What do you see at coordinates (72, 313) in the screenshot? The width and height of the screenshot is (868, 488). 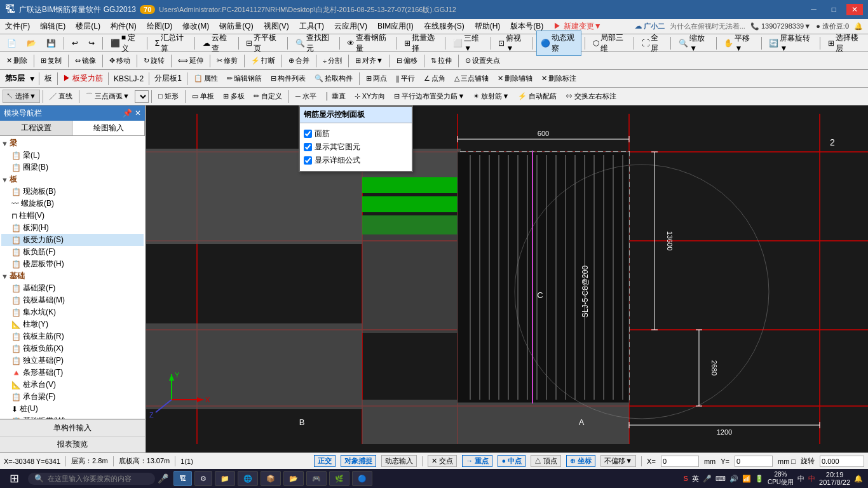 I see `tree-item-sump: 📋 集水坑(K)` at bounding box center [72, 313].